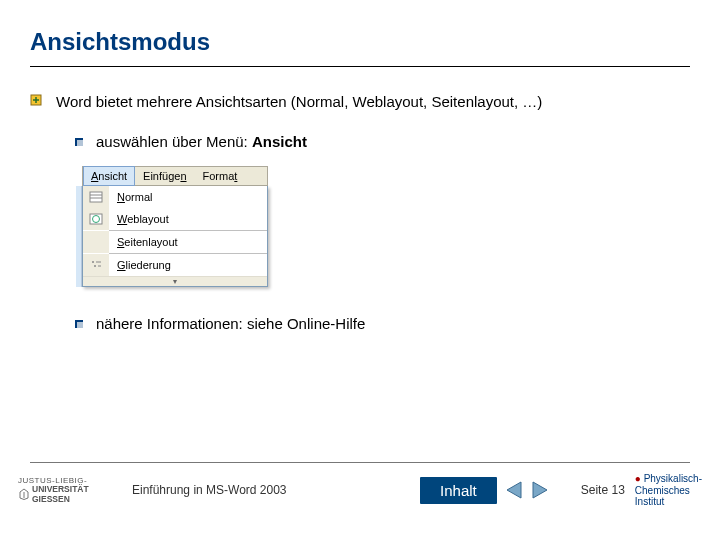  I want to click on menubar-item-ansicht: AAnsichtnsicht, so click(109, 176).